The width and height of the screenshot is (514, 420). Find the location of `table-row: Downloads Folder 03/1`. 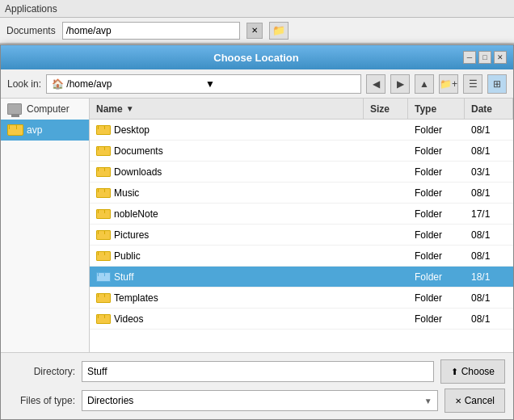

table-row: Downloads Folder 03/1 is located at coordinates (301, 172).